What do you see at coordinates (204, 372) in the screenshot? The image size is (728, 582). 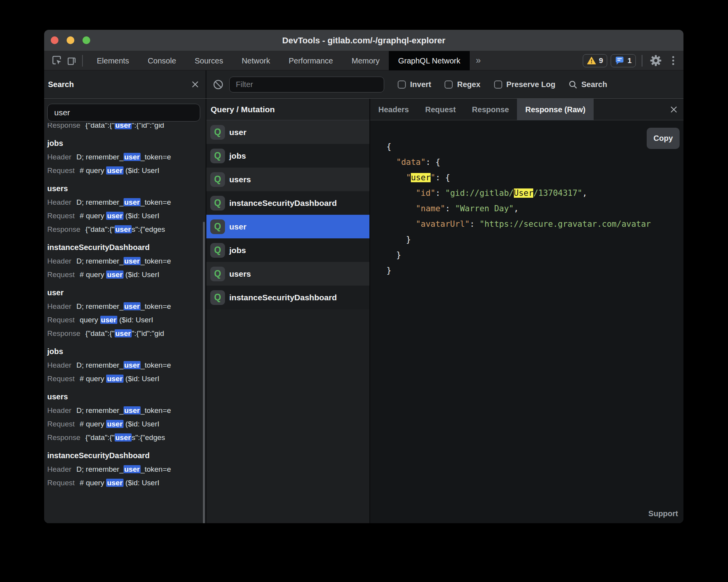 I see `scrollbar-thumb` at bounding box center [204, 372].